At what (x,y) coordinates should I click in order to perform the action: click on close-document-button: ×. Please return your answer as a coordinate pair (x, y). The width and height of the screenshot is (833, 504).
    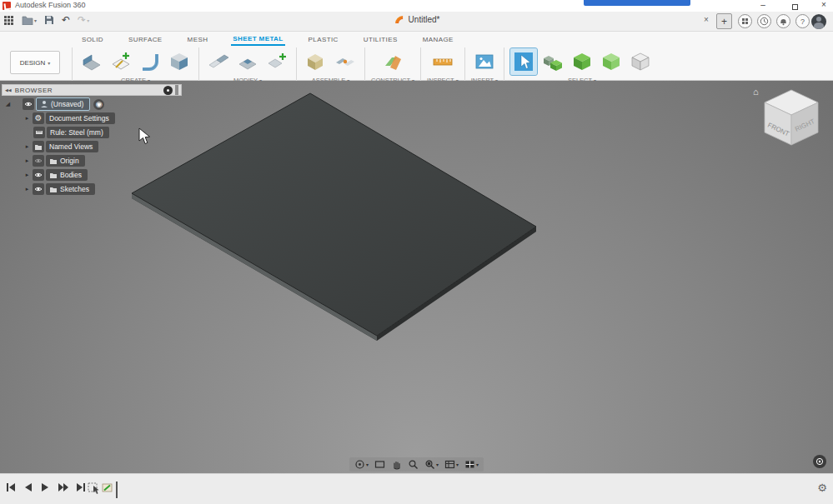
    Looking at the image, I should click on (706, 20).